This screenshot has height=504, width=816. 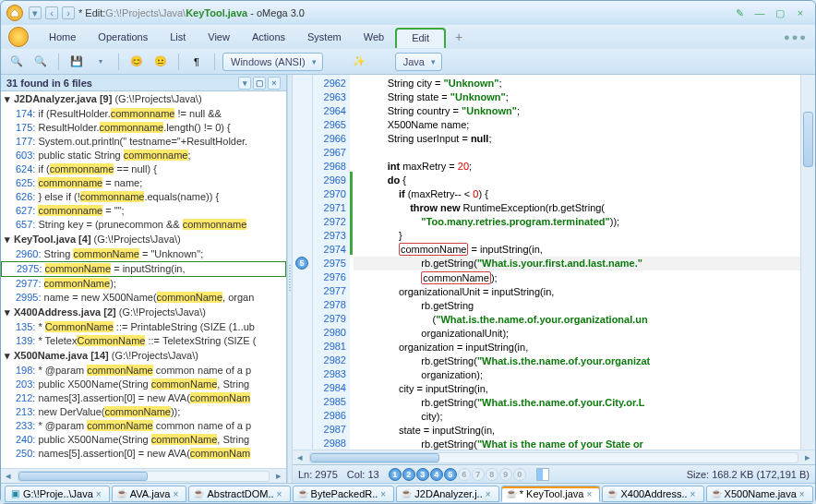 What do you see at coordinates (739, 13) in the screenshot?
I see `titlebar-pencil-icon: ✎` at bounding box center [739, 13].